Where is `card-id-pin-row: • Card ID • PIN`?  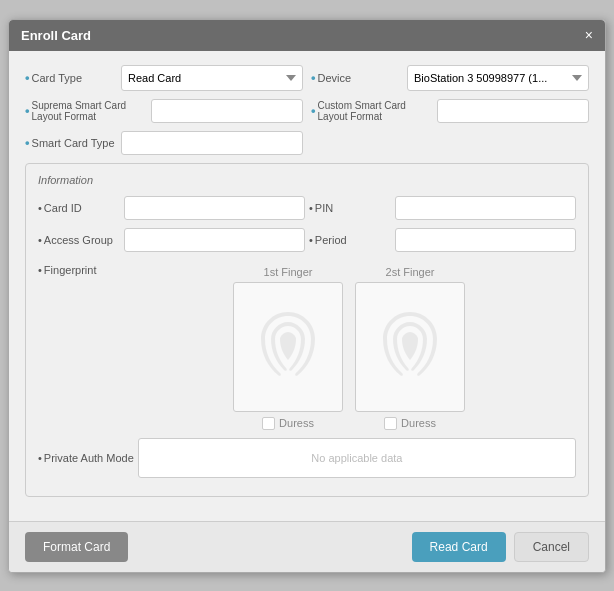
card-id-pin-row: • Card ID • PIN is located at coordinates (307, 208).